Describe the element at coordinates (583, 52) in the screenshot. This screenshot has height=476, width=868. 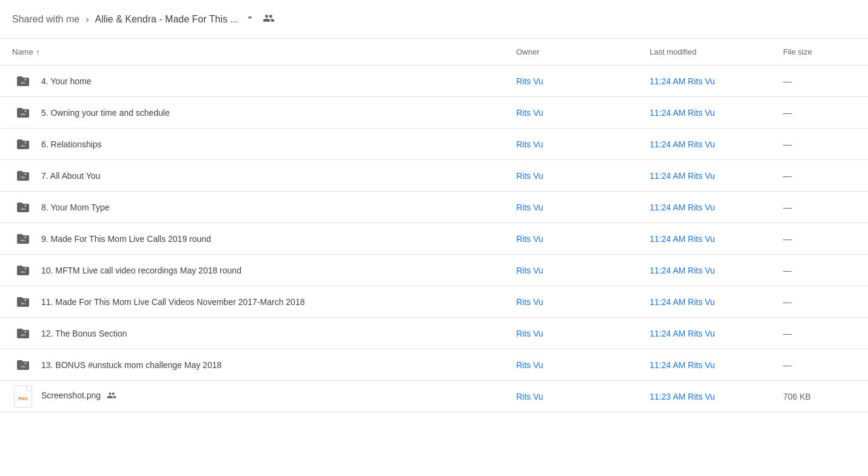
I see `col-owner-header: Owner` at that location.